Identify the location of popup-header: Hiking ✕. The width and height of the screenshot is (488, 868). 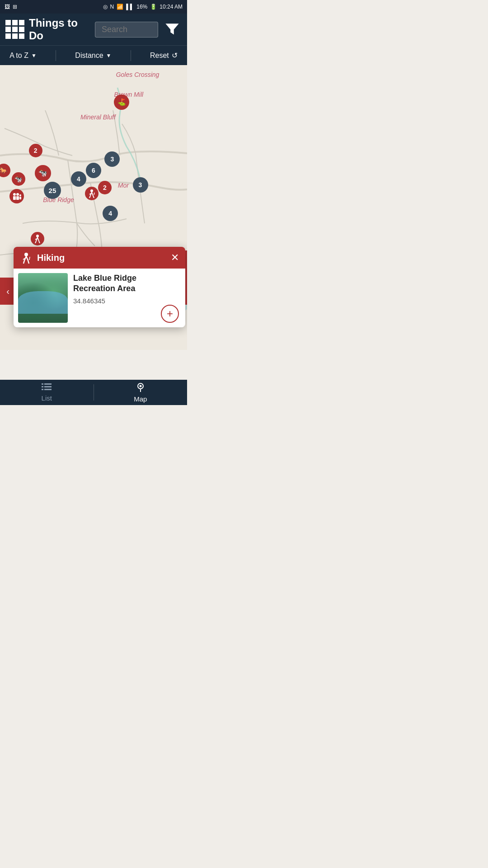
(99, 258).